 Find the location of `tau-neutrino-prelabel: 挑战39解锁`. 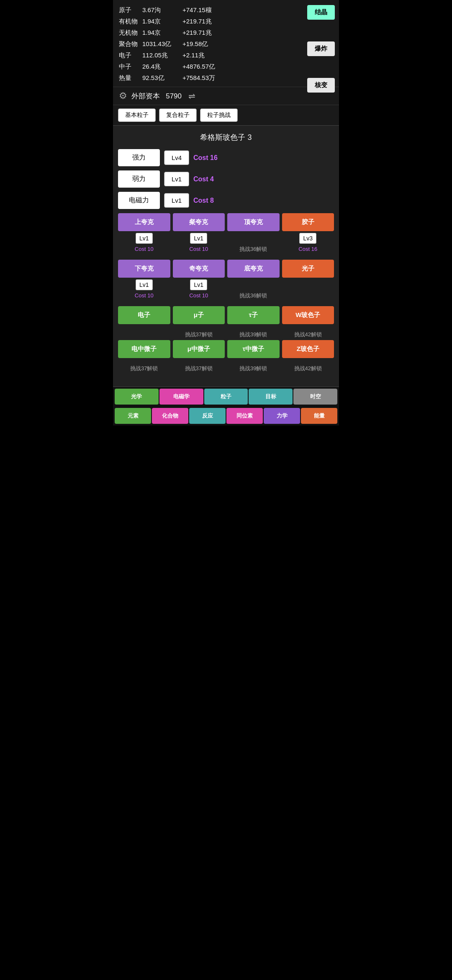

tau-neutrino-prelabel: 挑战39解锁 is located at coordinates (253, 334).